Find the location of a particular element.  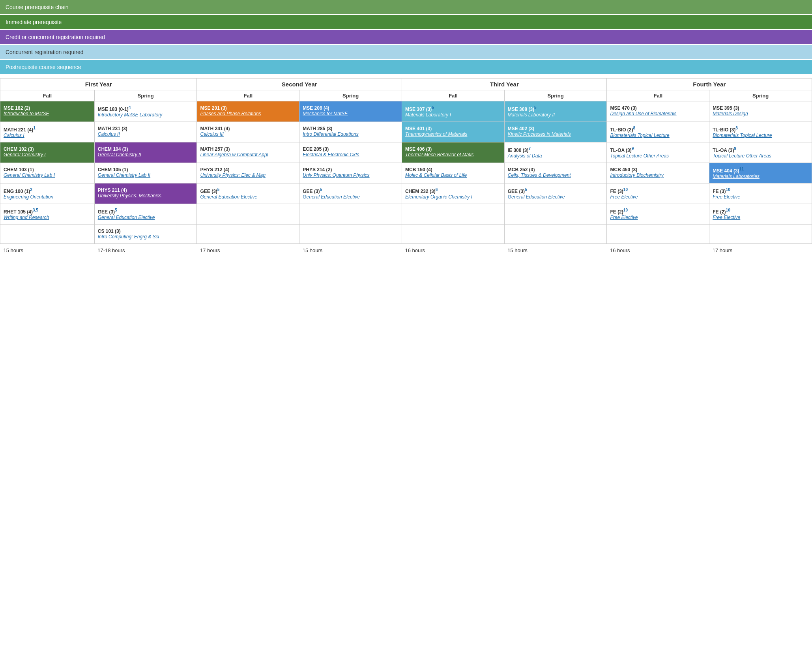

course-block: CHEM 103 (1)General Chemistry Lab I is located at coordinates (47, 172).